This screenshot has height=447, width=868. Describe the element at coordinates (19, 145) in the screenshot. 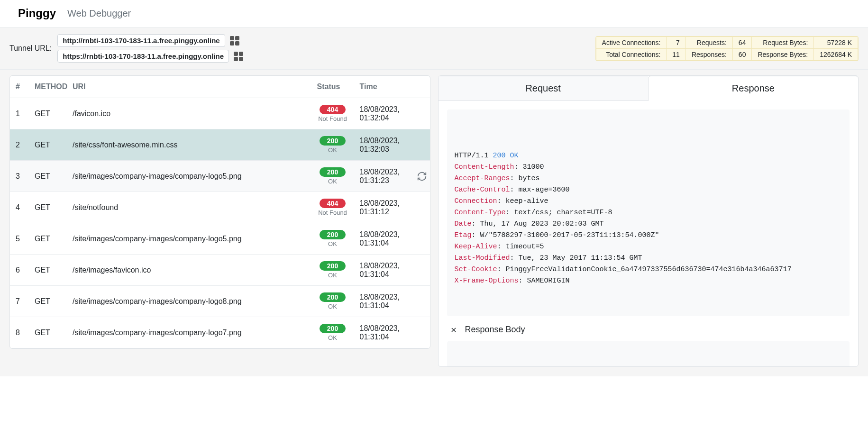

I see `row-num: 2` at that location.